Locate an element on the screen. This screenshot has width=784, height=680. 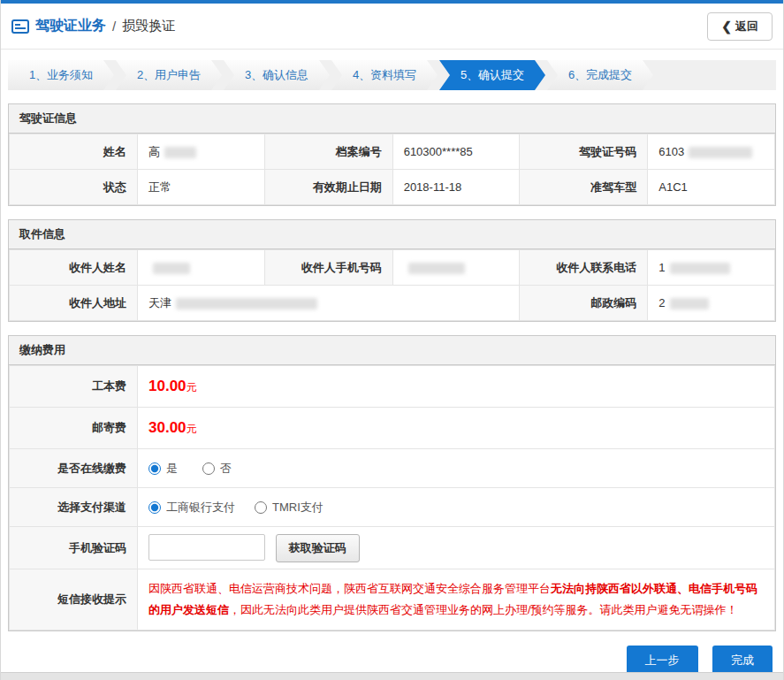
table-row: 邮寄费 30.00元 is located at coordinates (392, 428).